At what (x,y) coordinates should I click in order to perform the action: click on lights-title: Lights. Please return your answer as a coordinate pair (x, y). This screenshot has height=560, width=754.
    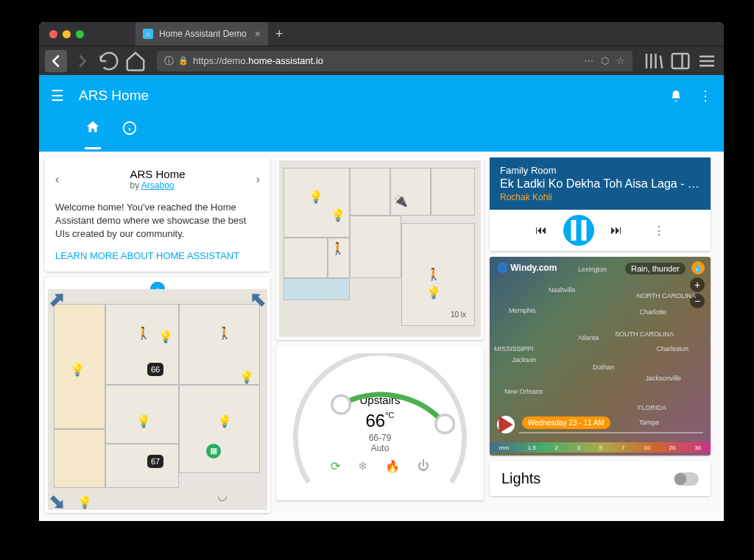
    Looking at the image, I should click on (521, 478).